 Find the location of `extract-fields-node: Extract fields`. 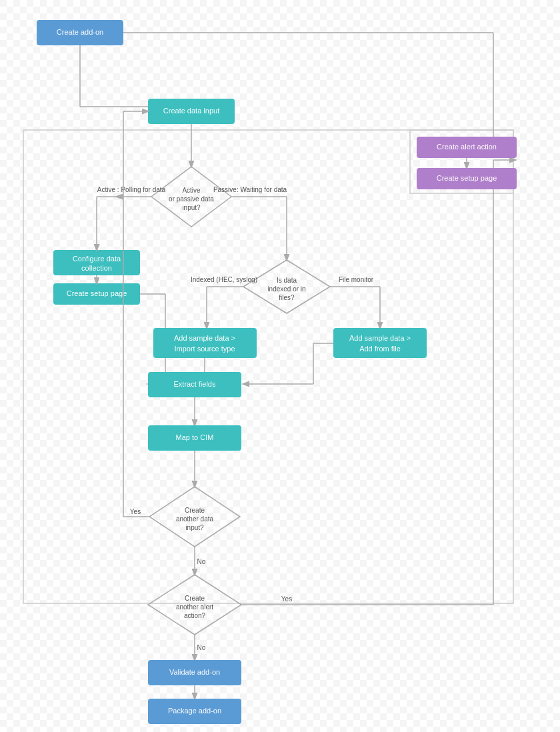

extract-fields-node: Extract fields is located at coordinates (195, 385).